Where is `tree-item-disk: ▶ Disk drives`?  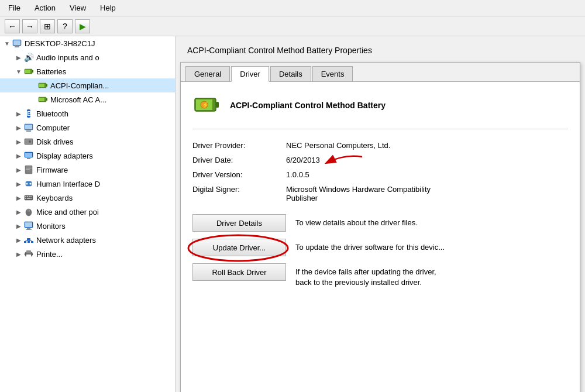 tree-item-disk: ▶ Disk drives is located at coordinates (88, 142).